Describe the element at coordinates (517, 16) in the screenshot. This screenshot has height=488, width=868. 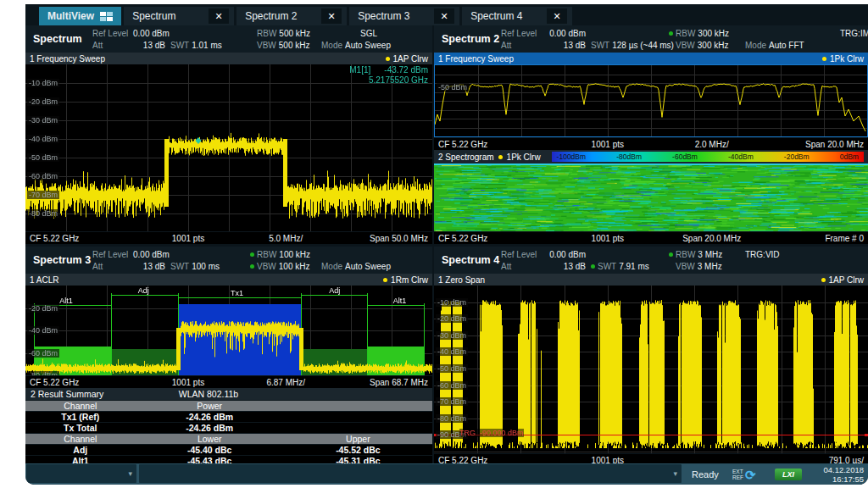
I see `tab-spectrum-4: Spectrum 4 ✕` at that location.